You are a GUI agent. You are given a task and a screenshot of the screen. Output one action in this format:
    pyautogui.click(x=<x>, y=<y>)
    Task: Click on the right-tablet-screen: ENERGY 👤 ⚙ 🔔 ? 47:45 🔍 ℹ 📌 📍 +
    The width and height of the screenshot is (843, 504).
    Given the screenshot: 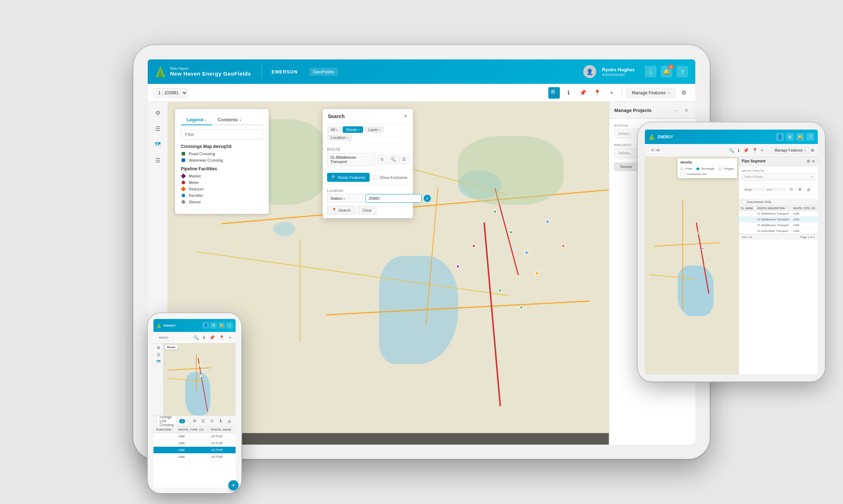 What is the action you would take?
    pyautogui.click(x=731, y=252)
    